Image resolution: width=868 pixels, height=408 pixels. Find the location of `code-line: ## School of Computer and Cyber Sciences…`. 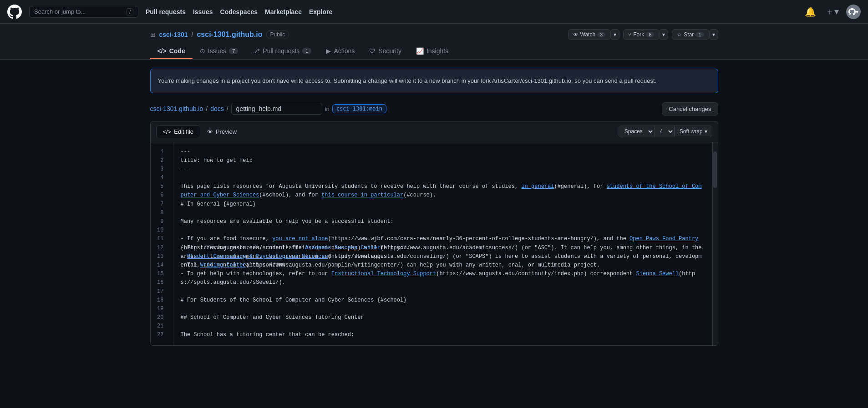

code-line: ## School of Computer and Cyber Sciences… is located at coordinates (443, 317).